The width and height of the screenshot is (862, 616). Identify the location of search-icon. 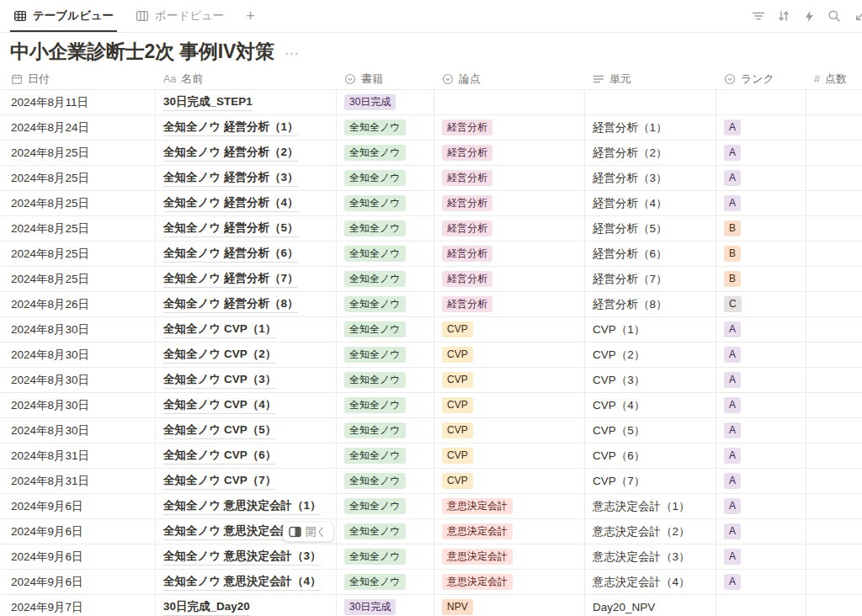
(834, 16).